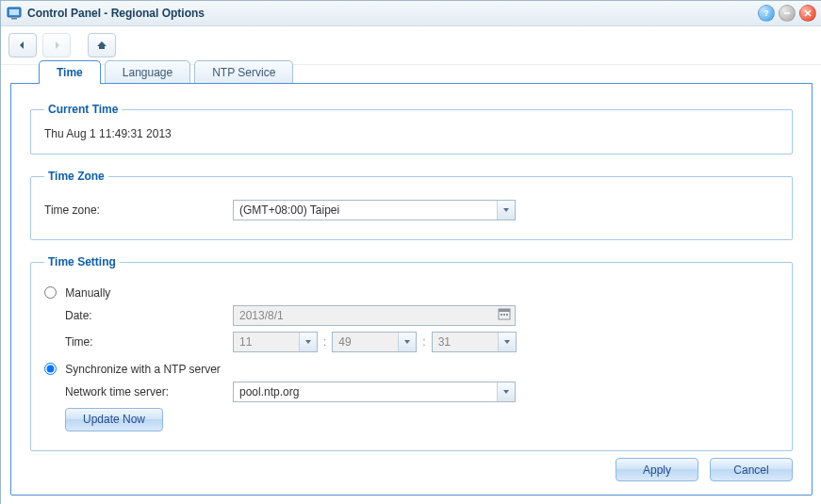  I want to click on timezone-value: (GMT+08:00) Taipei, so click(368, 210).